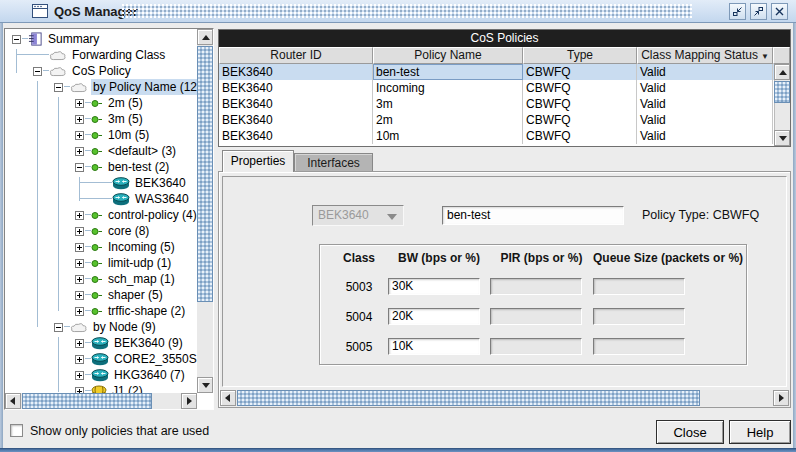  What do you see at coordinates (58, 56) in the screenshot?
I see `cloud-icon` at bounding box center [58, 56].